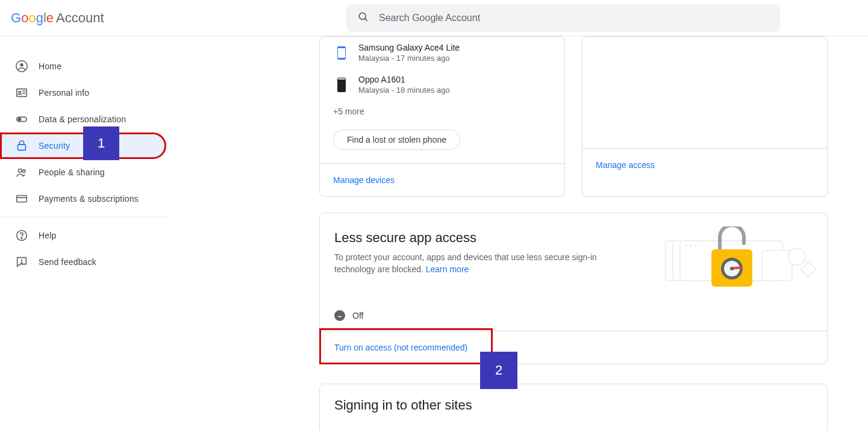  I want to click on search-wrap, so click(563, 18).